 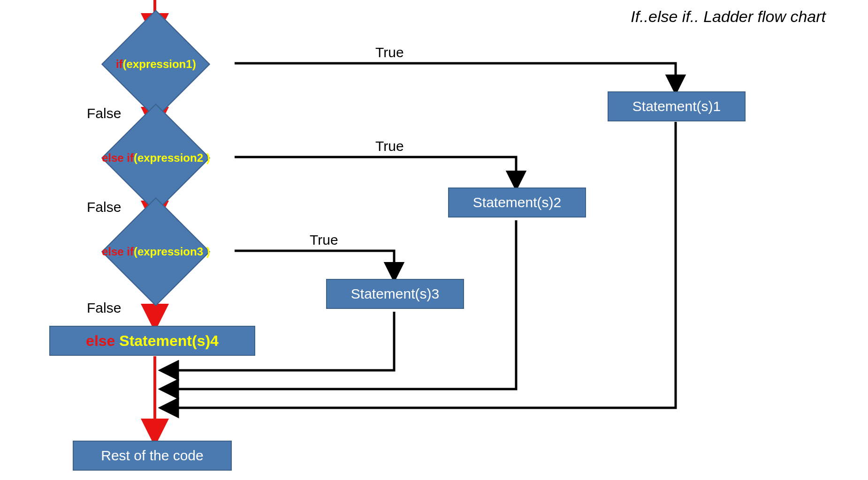 What do you see at coordinates (517, 202) in the screenshot?
I see `statement-2: Statement(s)2` at bounding box center [517, 202].